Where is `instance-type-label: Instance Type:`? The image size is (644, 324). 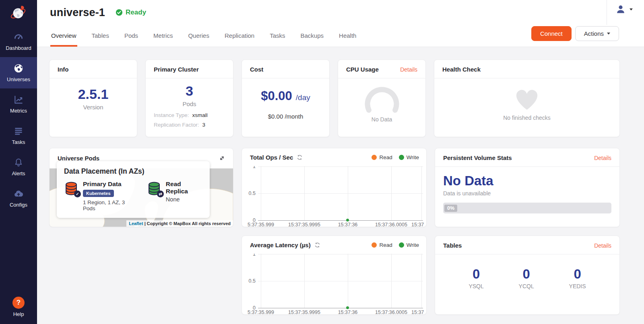
instance-type-label: Instance Type: is located at coordinates (171, 115).